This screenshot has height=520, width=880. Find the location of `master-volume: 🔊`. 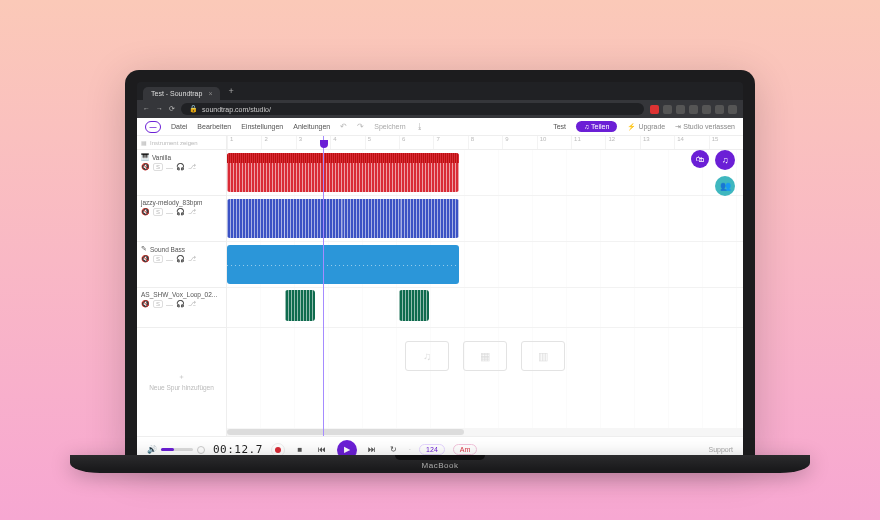

master-volume: 🔊 is located at coordinates (176, 450).